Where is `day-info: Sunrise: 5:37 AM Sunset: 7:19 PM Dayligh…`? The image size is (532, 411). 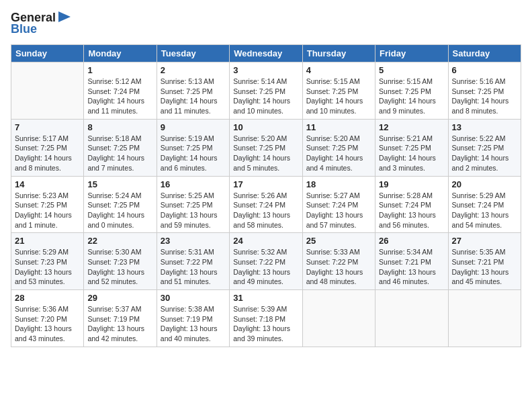 day-info: Sunrise: 5:37 AM Sunset: 7:19 PM Dayligh… is located at coordinates (120, 324).